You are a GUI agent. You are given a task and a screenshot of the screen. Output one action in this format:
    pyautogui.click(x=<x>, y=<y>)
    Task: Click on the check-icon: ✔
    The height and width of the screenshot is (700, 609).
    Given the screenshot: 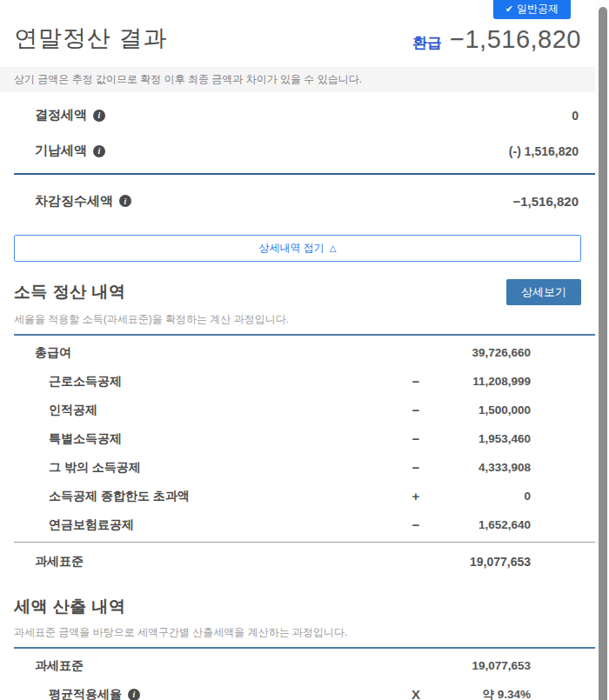 What is the action you would take?
    pyautogui.click(x=510, y=9)
    